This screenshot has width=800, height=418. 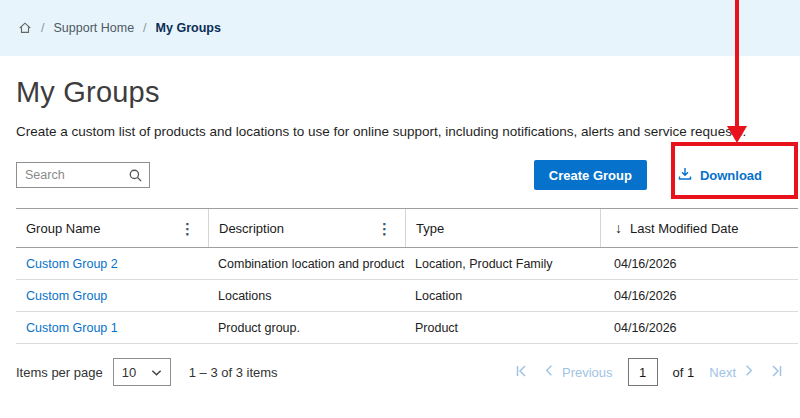 I want to click on group-type: Location, so click(x=502, y=296).